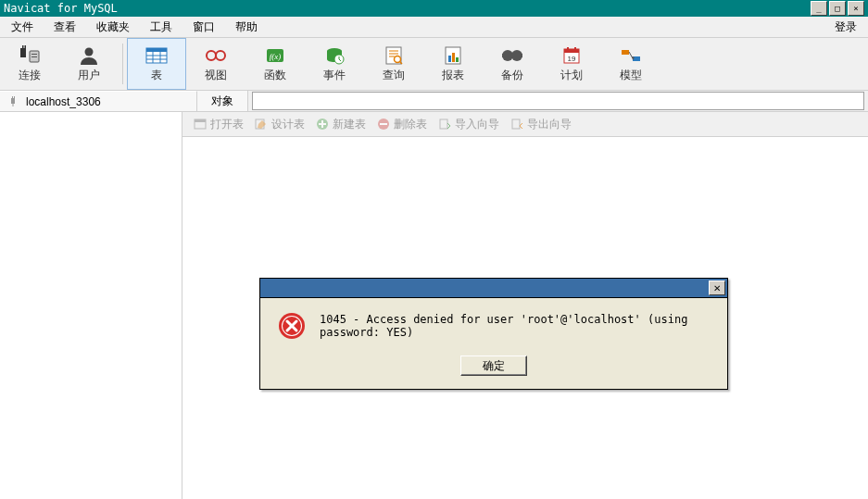  What do you see at coordinates (572, 76) in the screenshot?
I see `tool-schedule-label: 计划` at bounding box center [572, 76].